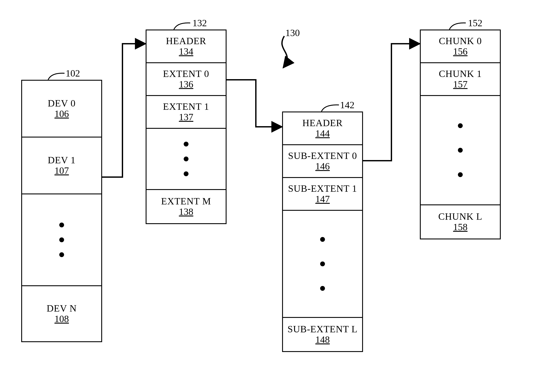  Describe the element at coordinates (460, 47) in the screenshot. I see `cell-chunk-0: CHUNK 0 156` at that location.